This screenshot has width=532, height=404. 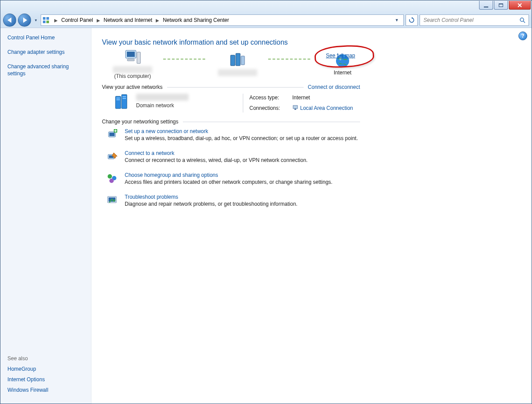 What do you see at coordinates (522, 20) in the screenshot?
I see `search-icon` at bounding box center [522, 20].